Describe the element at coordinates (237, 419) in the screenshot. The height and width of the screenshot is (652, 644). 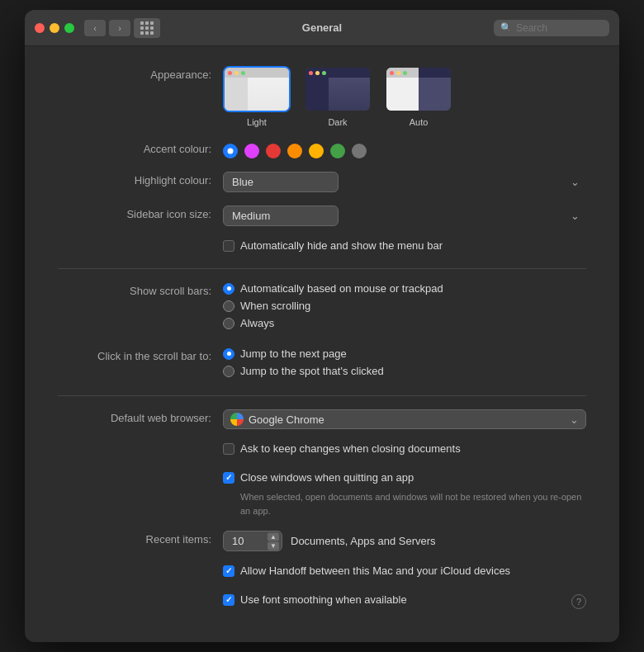
I see `chrome-icon` at that location.